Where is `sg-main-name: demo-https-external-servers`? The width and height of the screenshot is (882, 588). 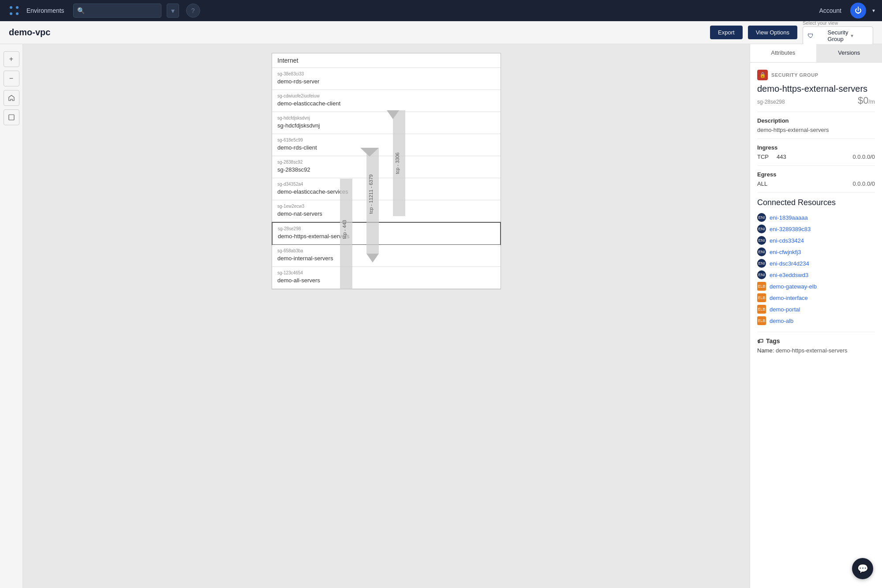 sg-main-name: demo-https-external-servers is located at coordinates (816, 89).